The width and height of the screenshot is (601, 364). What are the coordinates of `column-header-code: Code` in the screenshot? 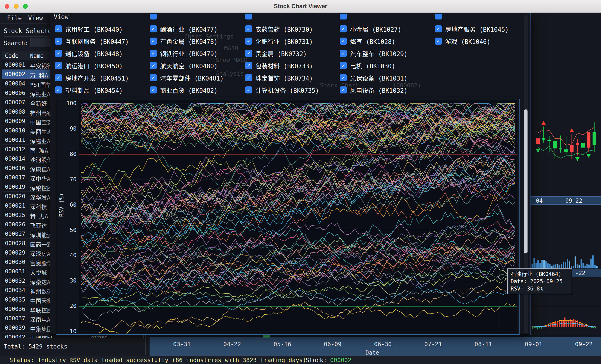 It's located at (12, 56).